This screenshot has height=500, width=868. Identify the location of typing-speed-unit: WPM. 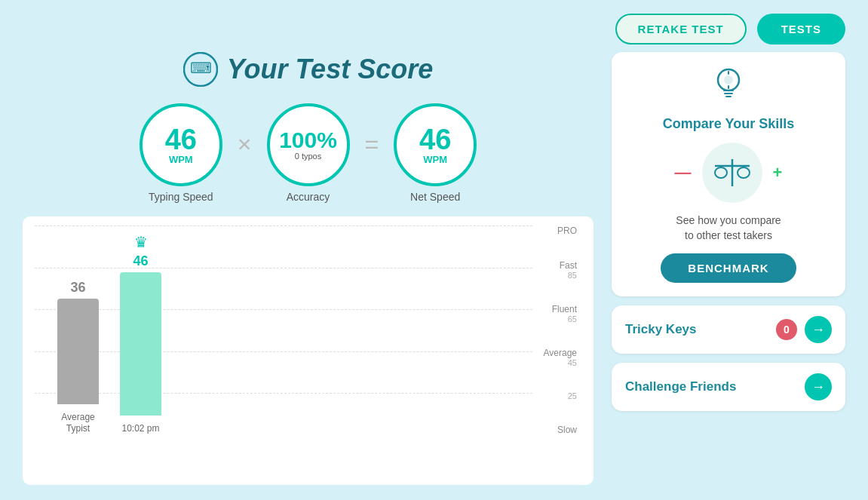
(181, 160).